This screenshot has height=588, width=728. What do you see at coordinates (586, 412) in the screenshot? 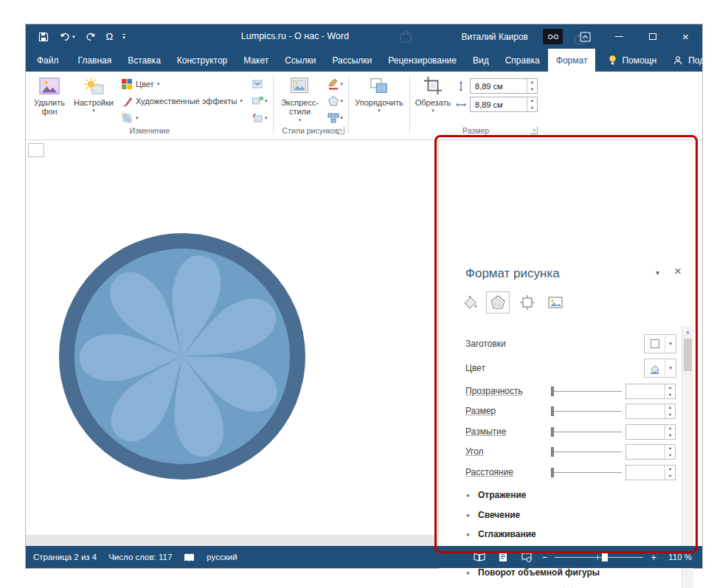
I see `size-slider` at bounding box center [586, 412].